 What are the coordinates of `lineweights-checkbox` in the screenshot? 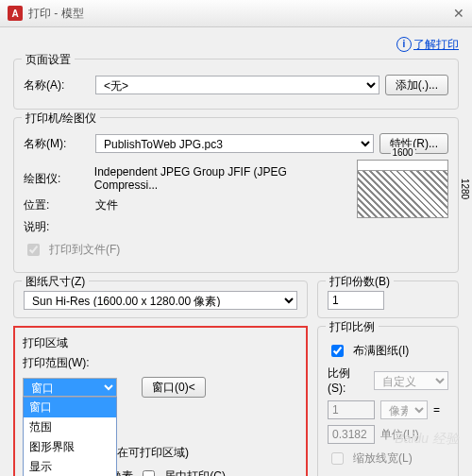 It's located at (338, 459).